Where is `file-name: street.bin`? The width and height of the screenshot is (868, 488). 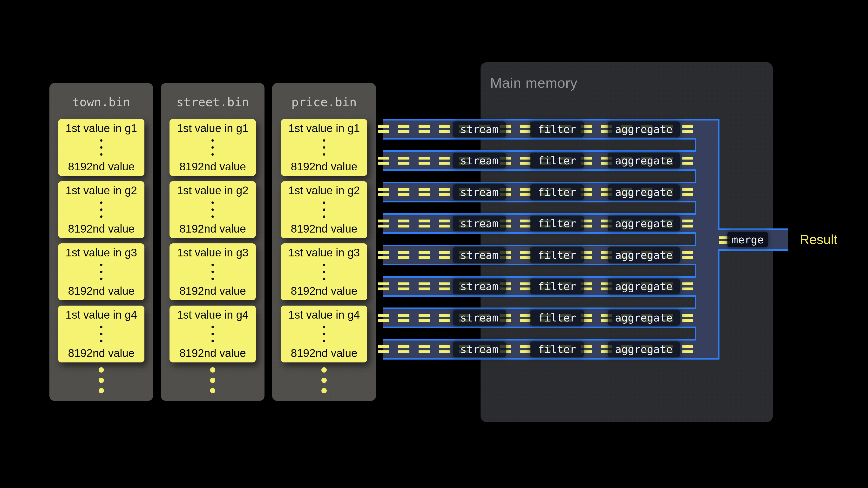 file-name: street.bin is located at coordinates (213, 102).